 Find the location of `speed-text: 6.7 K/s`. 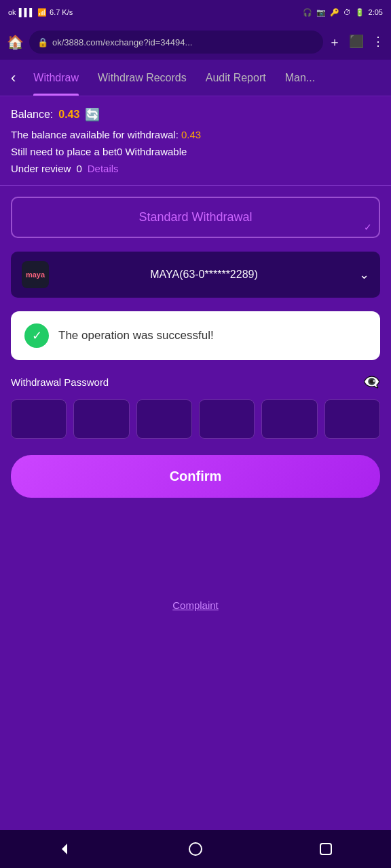

speed-text: 6.7 K/s is located at coordinates (61, 12).